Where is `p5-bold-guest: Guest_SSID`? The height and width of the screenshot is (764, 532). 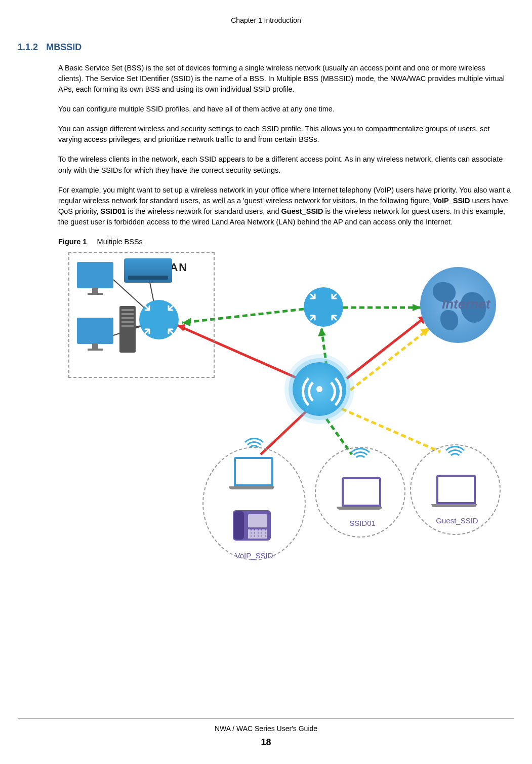
p5-bold-guest: Guest_SSID is located at coordinates (303, 211).